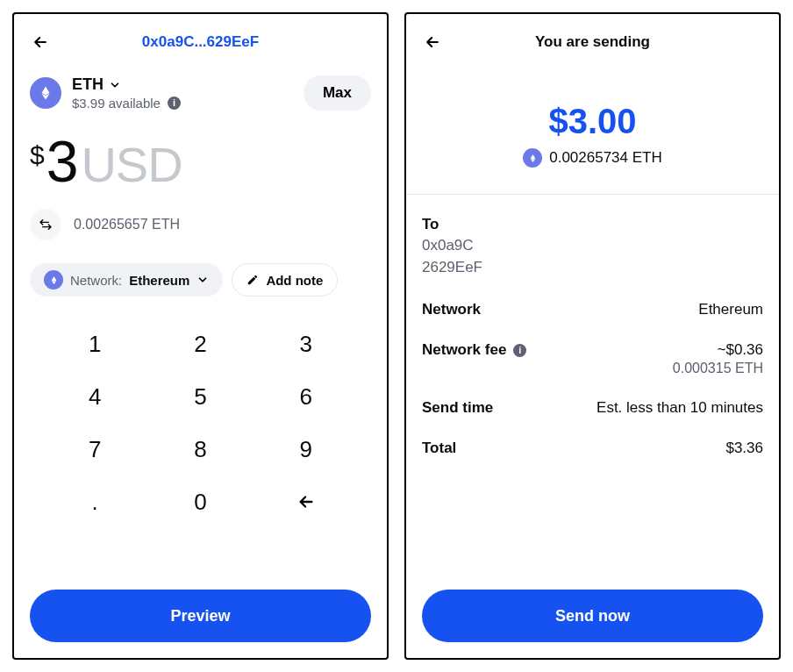 This screenshot has height=672, width=793. What do you see at coordinates (593, 195) in the screenshot?
I see `divider` at bounding box center [593, 195].